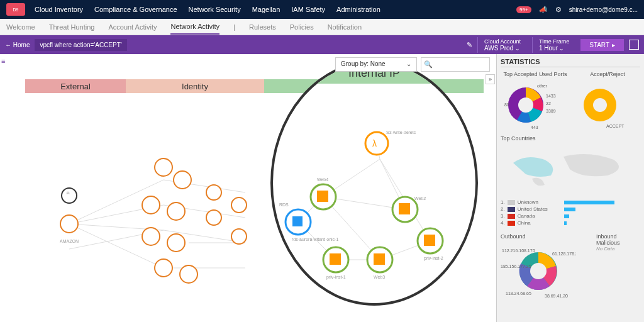  What do you see at coordinates (308, 9) in the screenshot?
I see `topnav-item: IAM Safety` at bounding box center [308, 9].